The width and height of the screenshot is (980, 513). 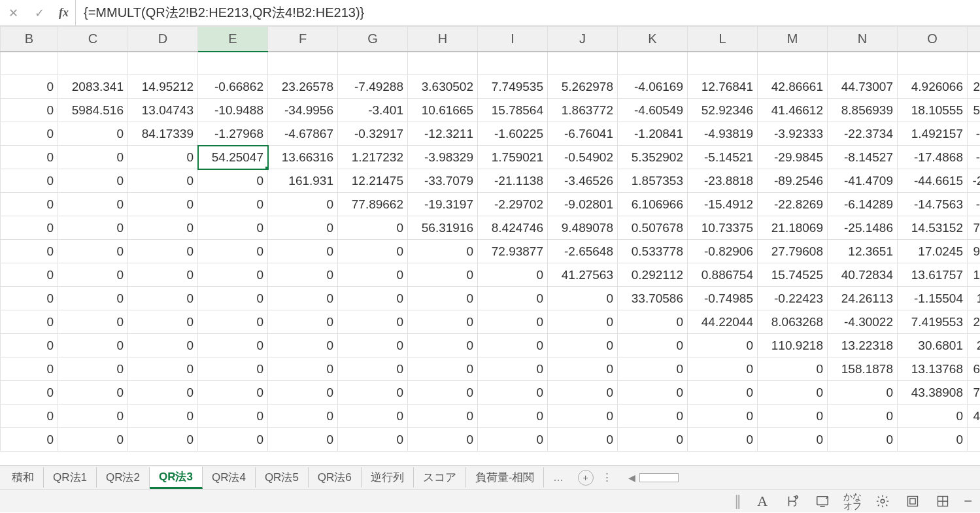 I want to click on accessibility-icon: A, so click(x=762, y=501).